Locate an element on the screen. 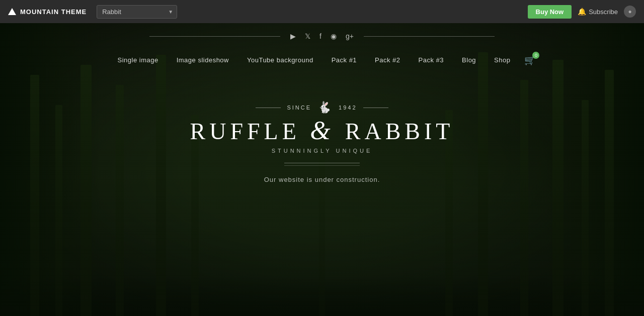  brand-name: RUFFLE & RABBIT is located at coordinates (322, 131).